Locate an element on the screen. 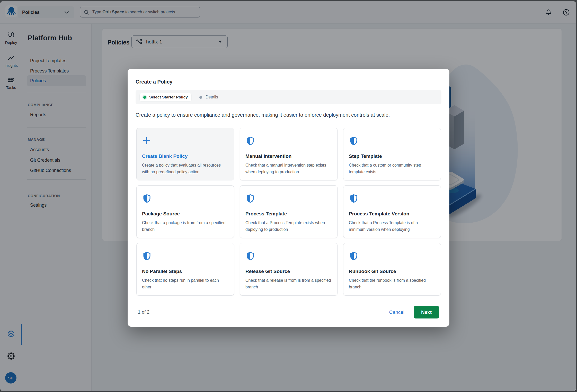  modal-footer: 1 of 2 Cancel Next is located at coordinates (289, 312).